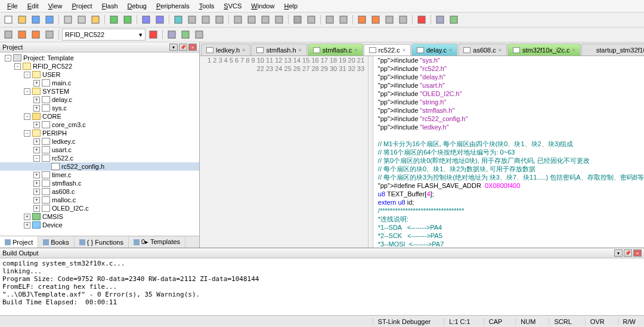 This screenshot has height=327, width=644. What do you see at coordinates (100, 183) in the screenshot?
I see `tree-node: +stmflash.c` at bounding box center [100, 183].